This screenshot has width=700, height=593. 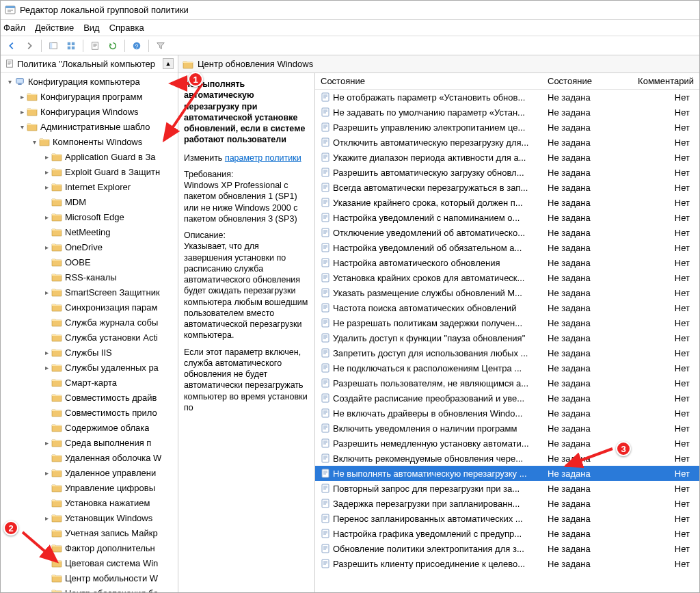 What do you see at coordinates (89, 277) in the screenshot?
I see `tree-item: RSS-каналы` at bounding box center [89, 277].